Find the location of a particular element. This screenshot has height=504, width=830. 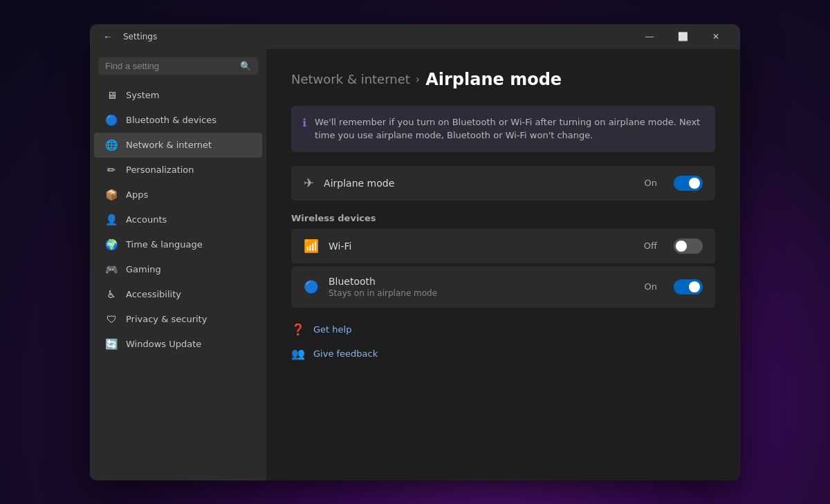

sidebar-item-accessibility: ♿ Accessibility is located at coordinates (178, 295).